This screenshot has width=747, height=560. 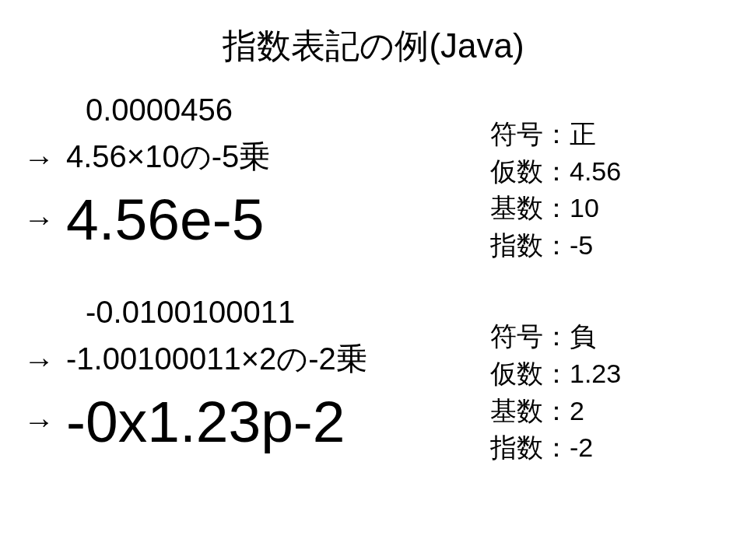 What do you see at coordinates (168, 156) in the screenshot?
I see `example-1-expanded: 4.56×10の-5乗` at bounding box center [168, 156].